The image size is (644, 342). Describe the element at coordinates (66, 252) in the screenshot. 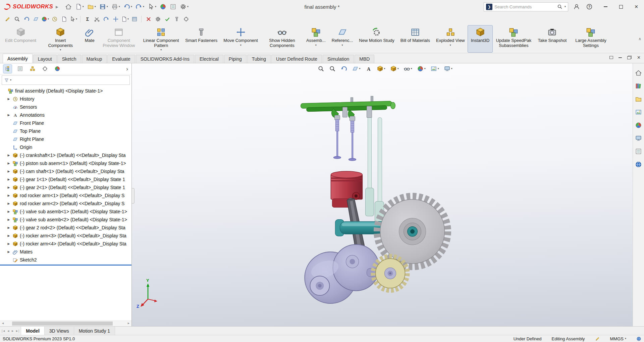

I see `tree-item-mates: ▶Mates` at that location.